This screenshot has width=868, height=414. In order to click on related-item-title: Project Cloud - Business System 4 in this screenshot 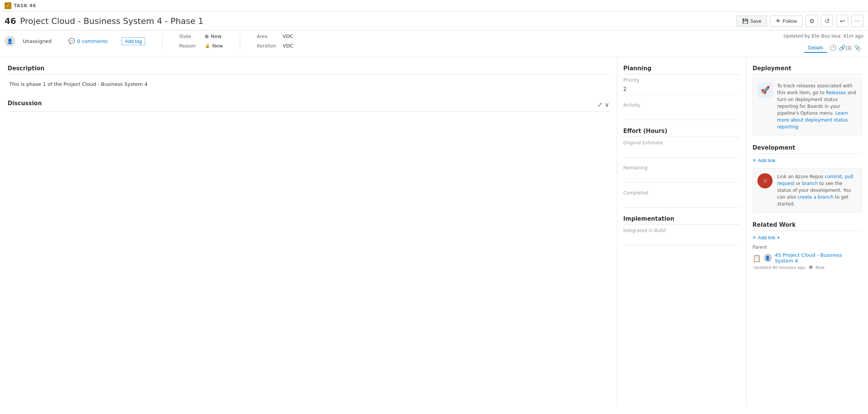, I will do `click(809, 258)`.